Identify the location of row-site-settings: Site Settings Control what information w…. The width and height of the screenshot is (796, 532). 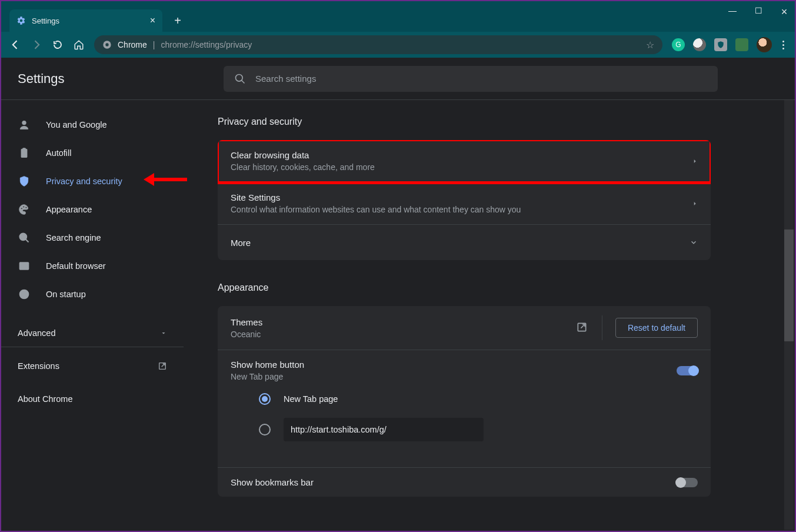
(464, 204).